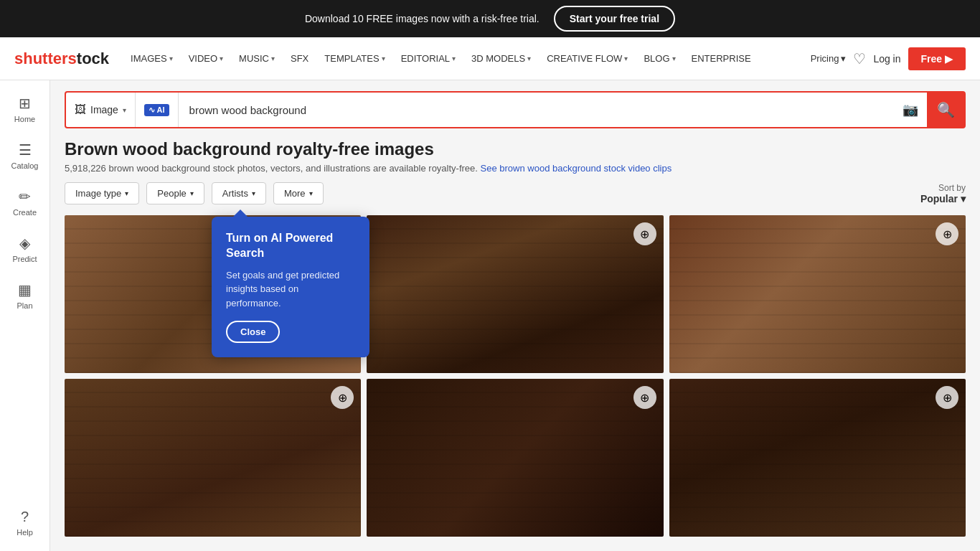 Image resolution: width=980 pixels, height=551 pixels. I want to click on ai-popup-close-button: Close, so click(253, 331).